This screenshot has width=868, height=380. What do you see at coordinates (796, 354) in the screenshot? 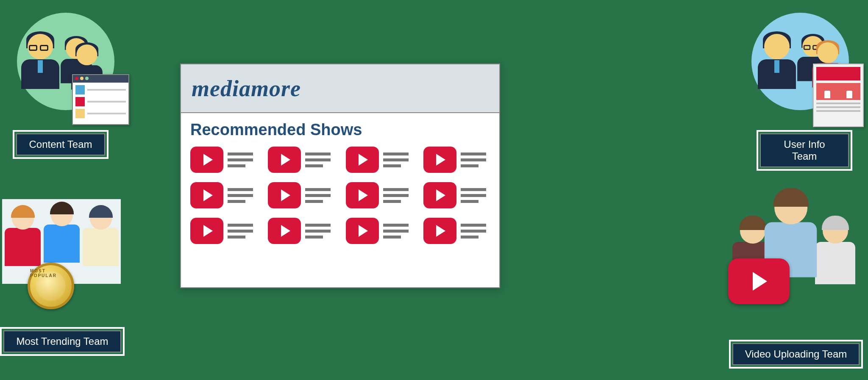
I see `video-team-label: Video Uploading Team` at bounding box center [796, 354].